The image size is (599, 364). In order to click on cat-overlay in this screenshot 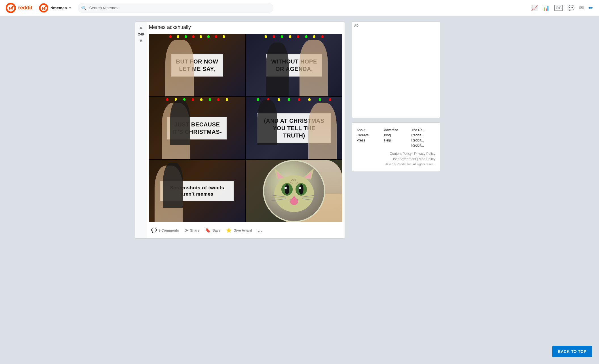, I will do `click(294, 191)`.